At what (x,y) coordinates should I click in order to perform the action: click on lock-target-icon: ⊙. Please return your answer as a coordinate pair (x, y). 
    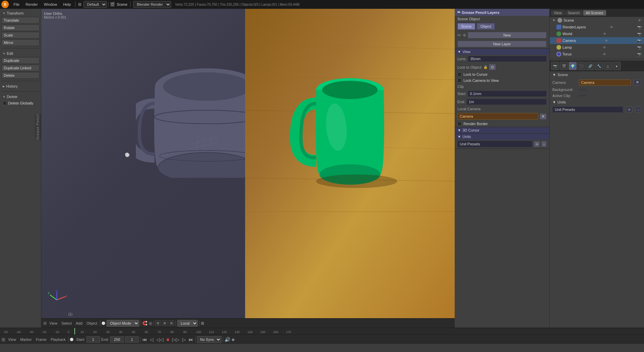
    Looking at the image, I should click on (492, 67).